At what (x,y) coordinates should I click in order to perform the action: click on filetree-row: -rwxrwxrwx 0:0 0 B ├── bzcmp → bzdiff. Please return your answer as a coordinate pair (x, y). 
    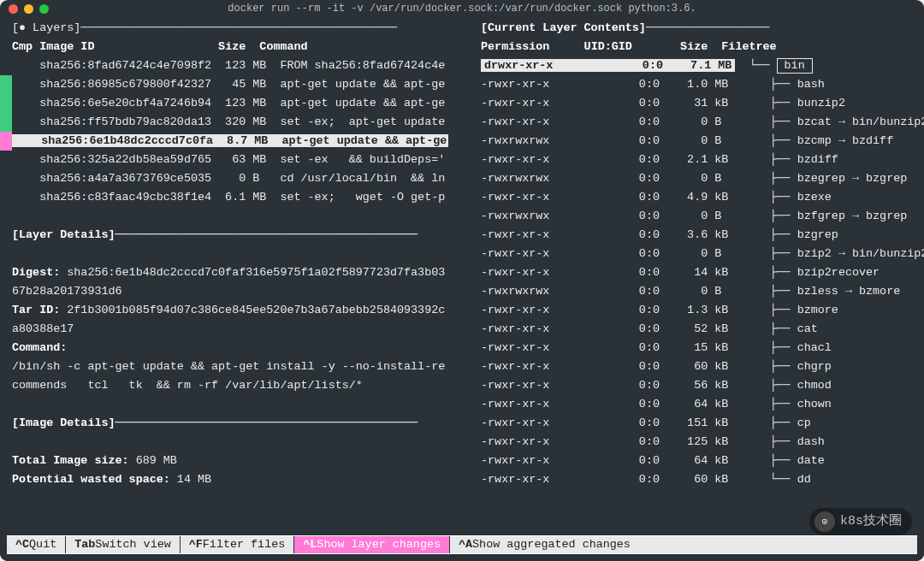
    Looking at the image, I should click on (699, 141).